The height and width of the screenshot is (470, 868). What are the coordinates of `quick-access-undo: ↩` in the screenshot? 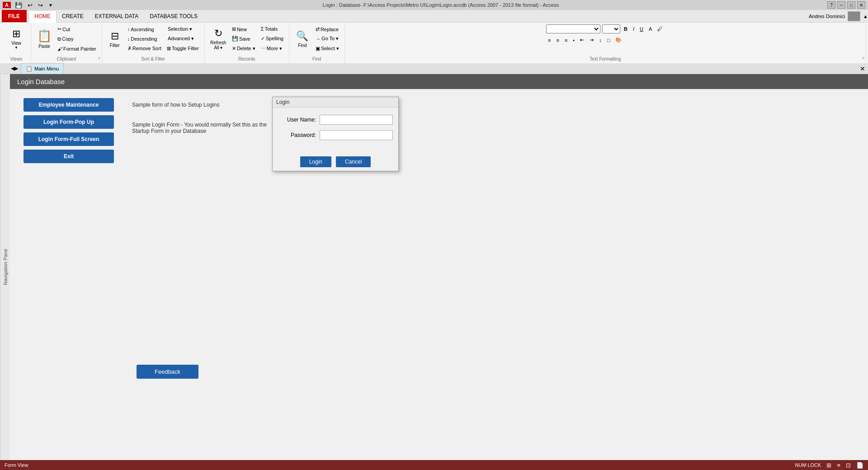 It's located at (30, 5).